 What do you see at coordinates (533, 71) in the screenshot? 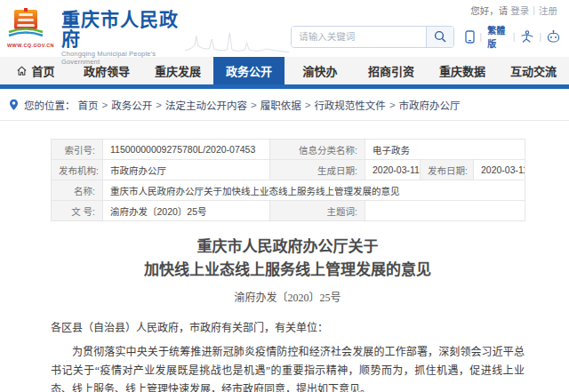
I see `nav-item-interaction: 互动交流` at bounding box center [533, 71].